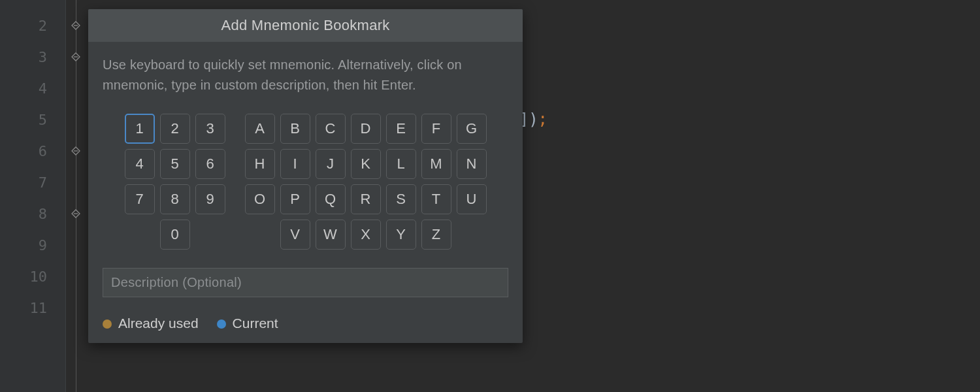 This screenshot has height=392, width=980. I want to click on mnemonic-key-w: W, so click(331, 235).